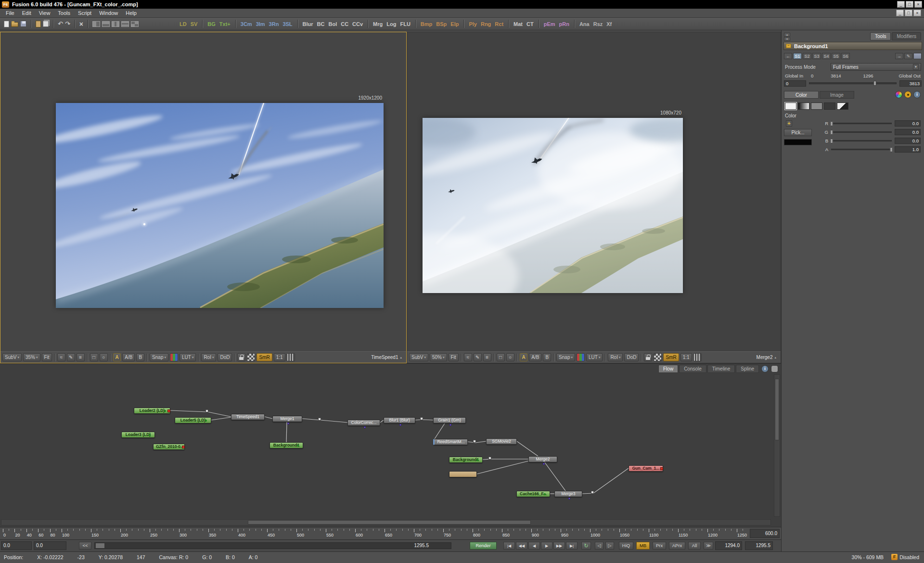 This screenshot has height=563, width=924. What do you see at coordinates (486, 24) in the screenshot?
I see `toolbar-rng-button: Rng` at bounding box center [486, 24].